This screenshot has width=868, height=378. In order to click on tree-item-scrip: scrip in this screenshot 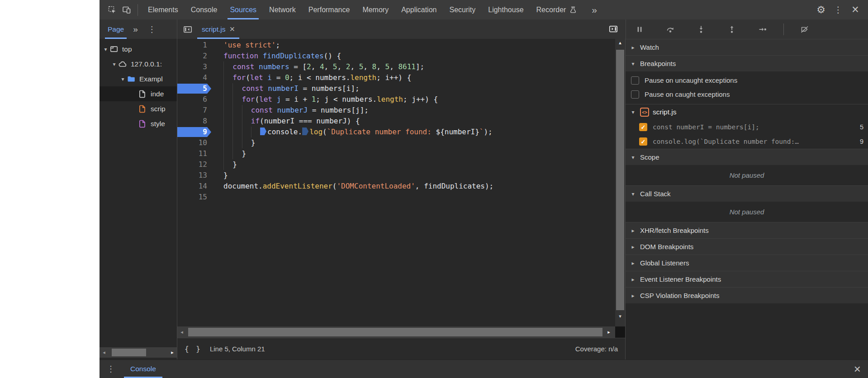, I will do `click(138, 109)`.